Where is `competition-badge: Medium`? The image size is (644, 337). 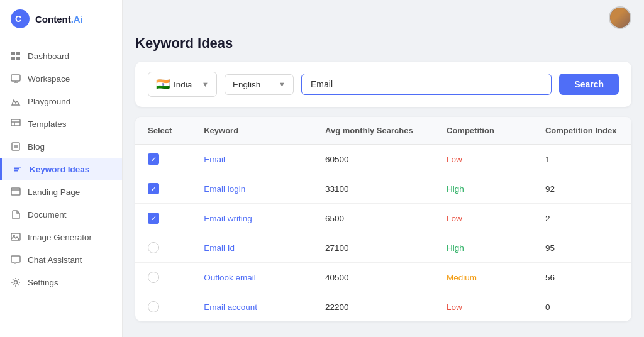
competition-badge: Medium is located at coordinates (462, 278).